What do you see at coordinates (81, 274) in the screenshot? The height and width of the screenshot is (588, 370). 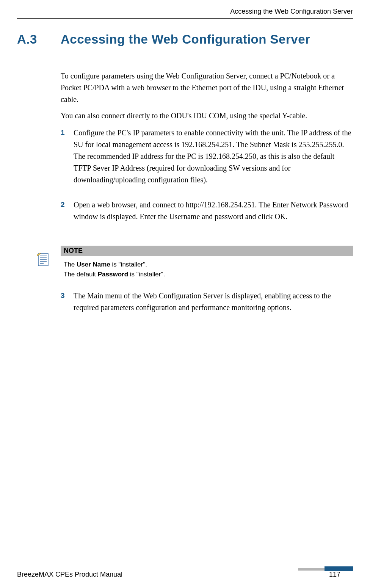 I see `note-line-2-prefix: The default` at bounding box center [81, 274].